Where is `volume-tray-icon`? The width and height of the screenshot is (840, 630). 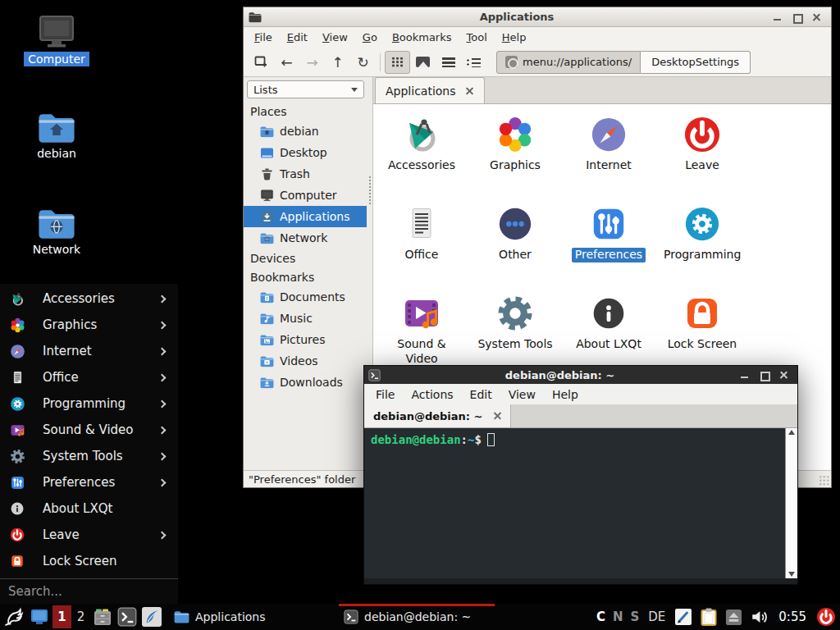 volume-tray-icon is located at coordinates (760, 617).